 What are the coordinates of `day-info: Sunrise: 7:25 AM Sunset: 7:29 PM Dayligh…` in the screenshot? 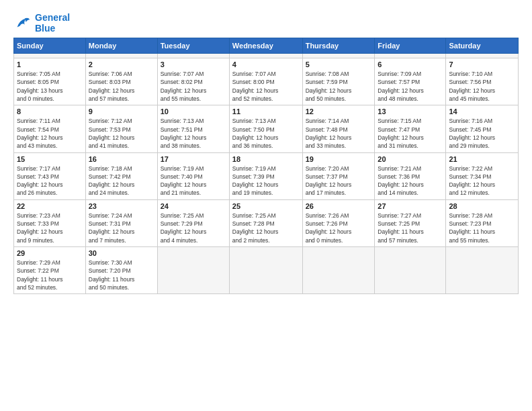 It's located at (193, 228).